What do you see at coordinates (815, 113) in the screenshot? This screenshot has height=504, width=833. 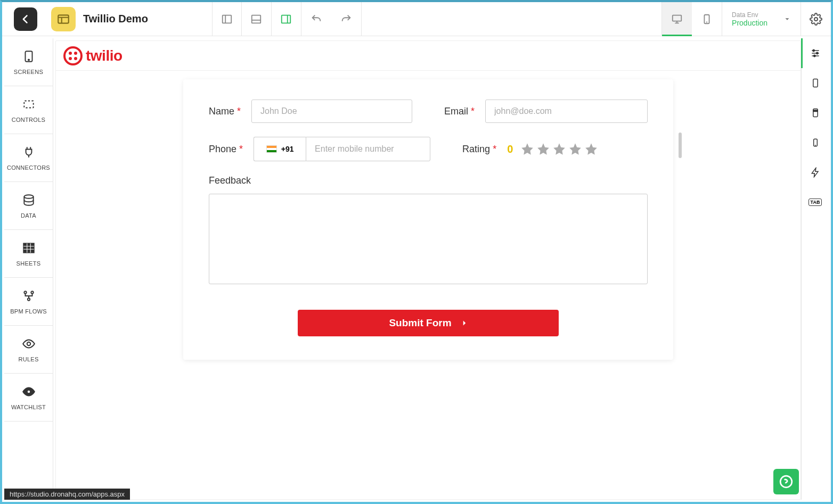 I see `right-tab-device2` at bounding box center [815, 113].